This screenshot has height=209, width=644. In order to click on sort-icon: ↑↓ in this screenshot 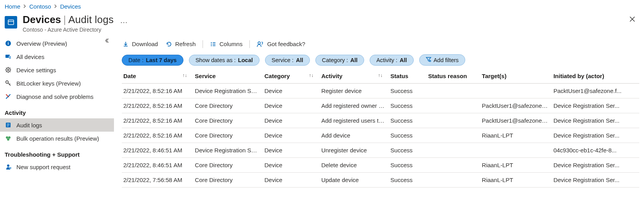, I will do `click(312, 75)`.